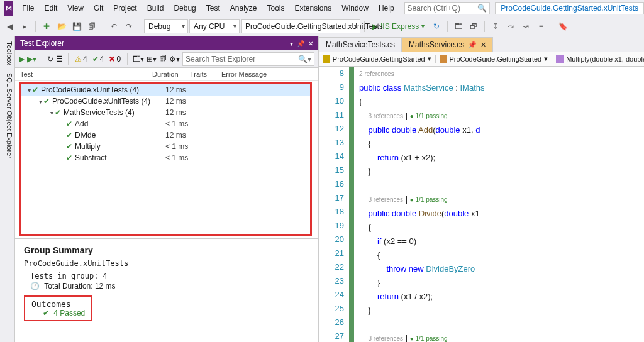 The height and width of the screenshot is (342, 644). Describe the element at coordinates (114, 59) in the screenshot. I see `fail-count-badge: ✖0` at that location.